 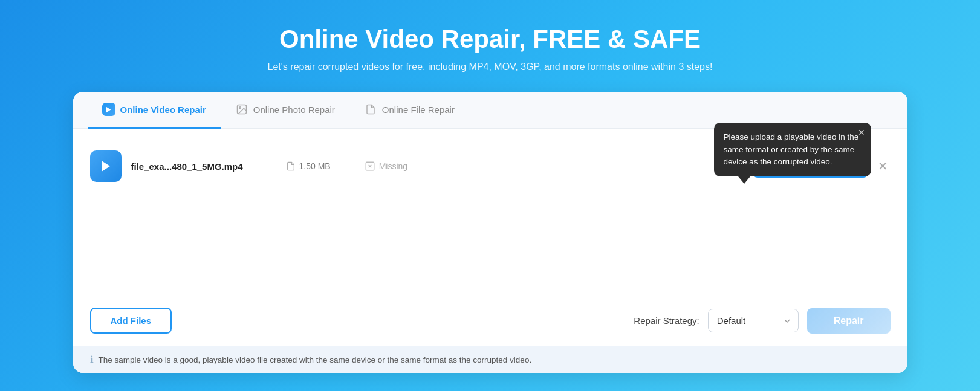 What do you see at coordinates (285, 110) in the screenshot?
I see `tab-photo: Online Photo Repair` at bounding box center [285, 110].